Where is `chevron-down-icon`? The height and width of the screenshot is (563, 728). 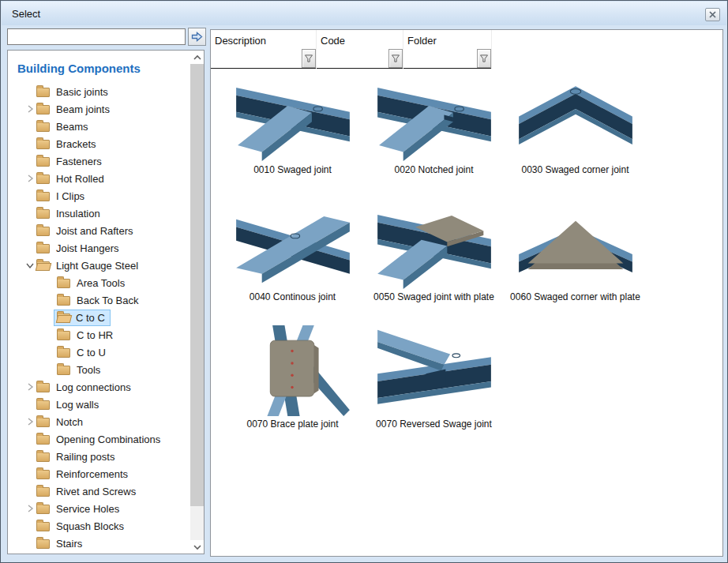
chevron-down-icon is located at coordinates (30, 265).